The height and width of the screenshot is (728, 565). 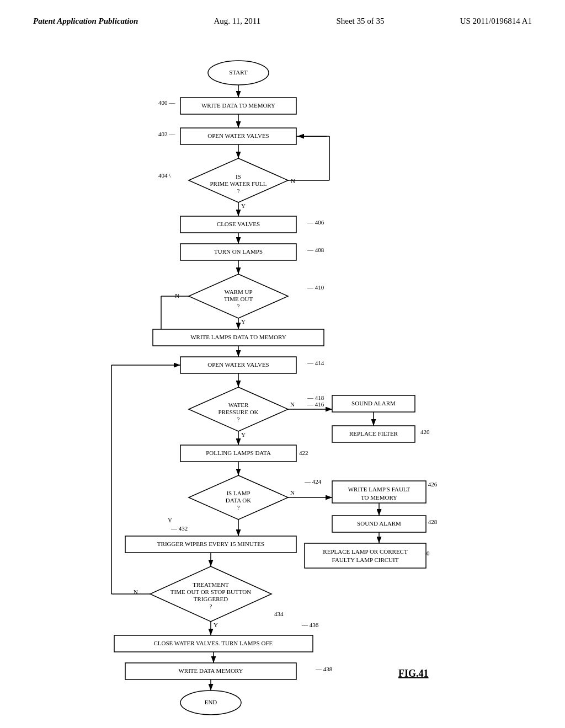 I want to click on label-410a: WARM UP, so click(x=238, y=292).